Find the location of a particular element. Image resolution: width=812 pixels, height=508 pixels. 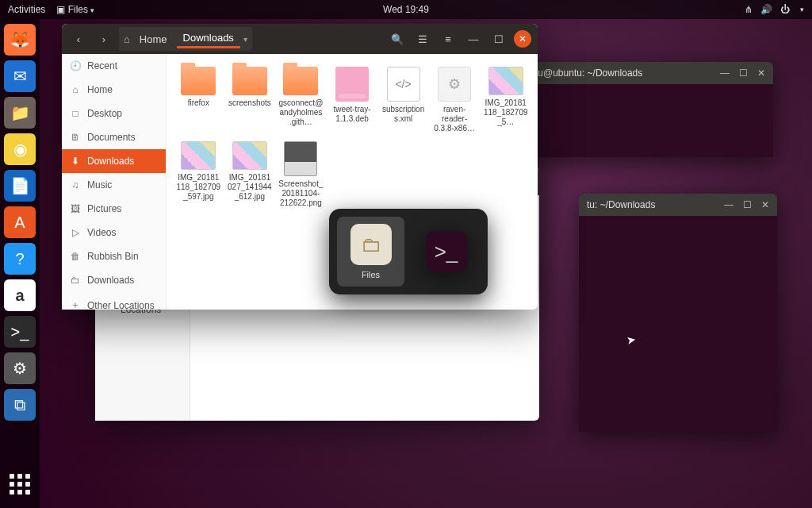

sidebar-icon: □ is located at coordinates (75, 114).